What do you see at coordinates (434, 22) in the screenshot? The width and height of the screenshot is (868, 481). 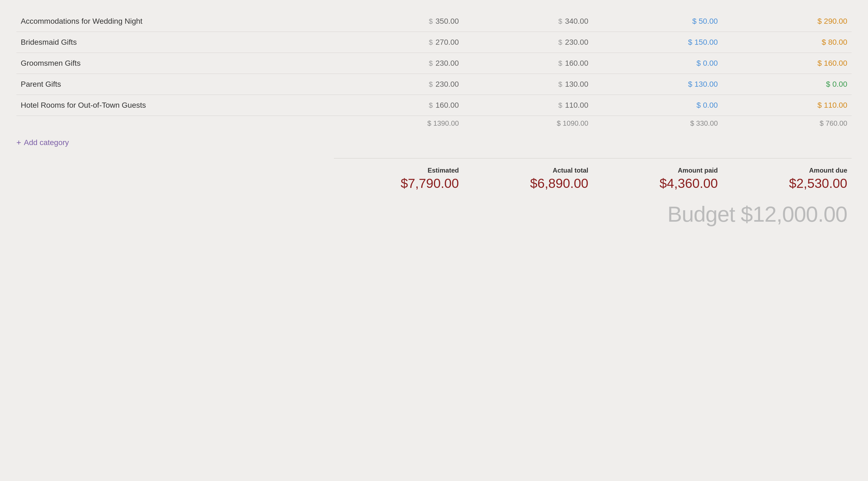 I see `table-row: Accommodations for Wedding Night $ 350.0…` at bounding box center [434, 22].